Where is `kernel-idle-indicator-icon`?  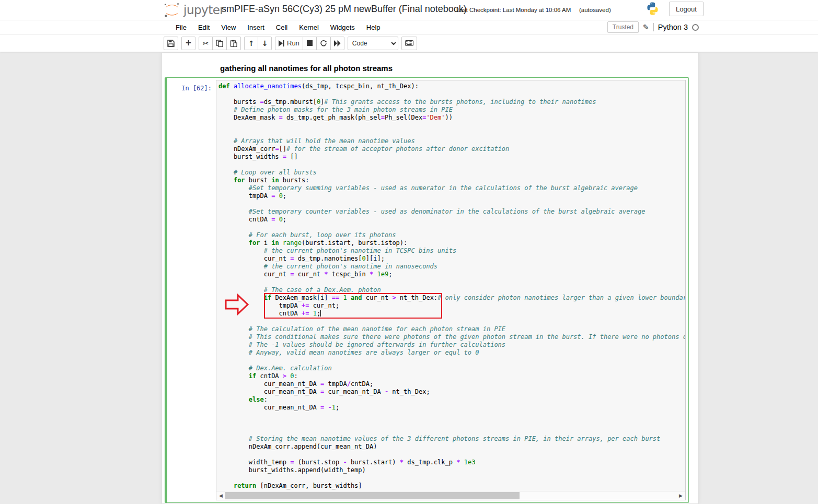
kernel-idle-indicator-icon is located at coordinates (695, 27).